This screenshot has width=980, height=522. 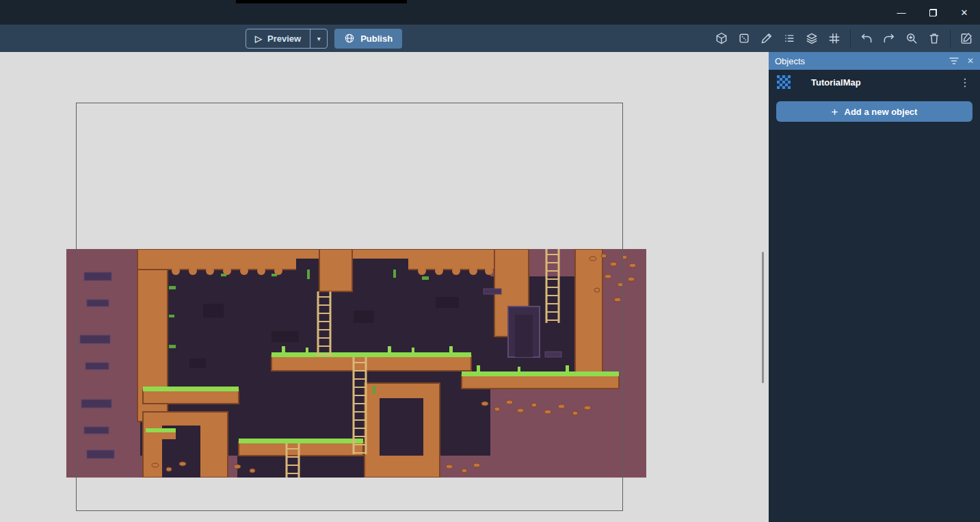 I want to click on undo-icon, so click(x=866, y=38).